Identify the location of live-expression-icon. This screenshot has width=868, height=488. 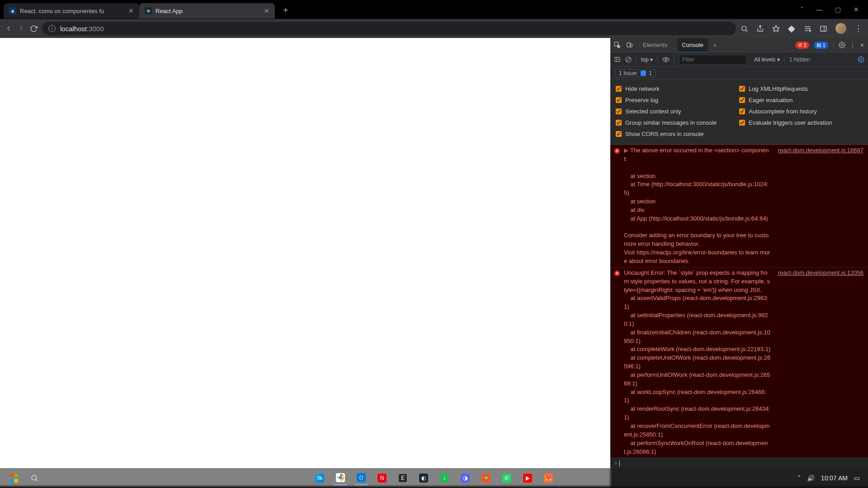
(666, 60).